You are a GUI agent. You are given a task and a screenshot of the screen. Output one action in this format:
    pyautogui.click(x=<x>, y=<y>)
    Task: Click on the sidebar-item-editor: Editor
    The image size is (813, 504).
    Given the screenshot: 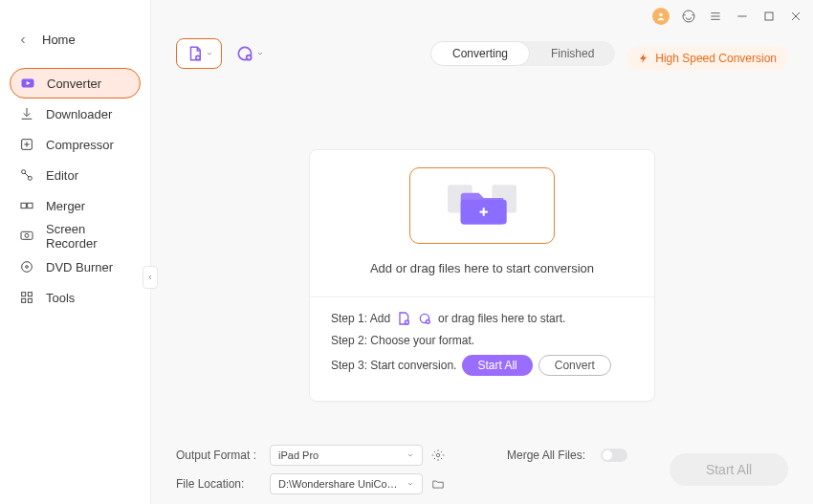 What is the action you would take?
    pyautogui.click(x=75, y=175)
    